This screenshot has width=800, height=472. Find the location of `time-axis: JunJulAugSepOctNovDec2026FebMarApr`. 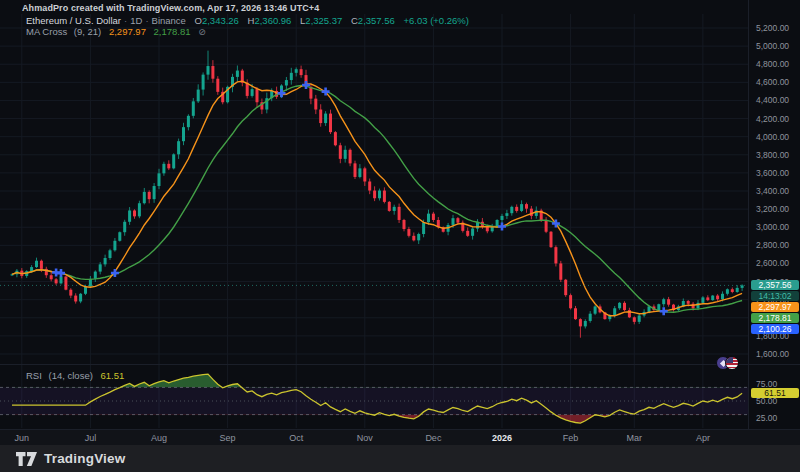

time-axis: JunJulAugSepOctNovDec2026FebMarApr is located at coordinates (400, 437).